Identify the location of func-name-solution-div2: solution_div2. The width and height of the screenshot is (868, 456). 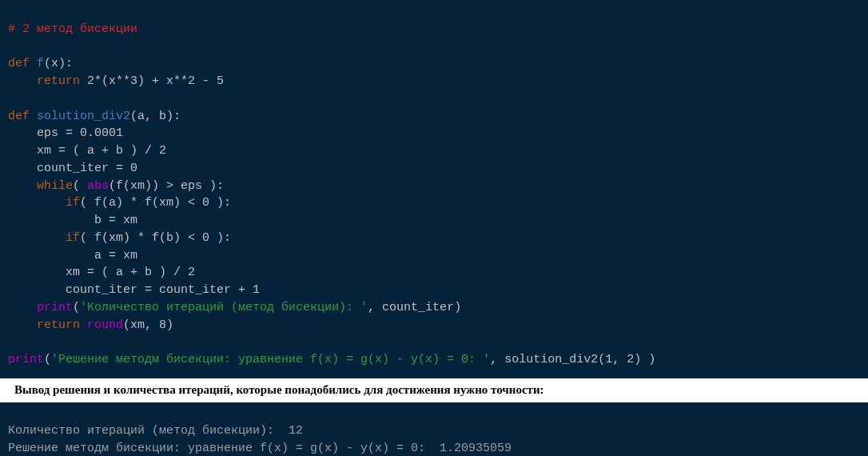
(83, 117).